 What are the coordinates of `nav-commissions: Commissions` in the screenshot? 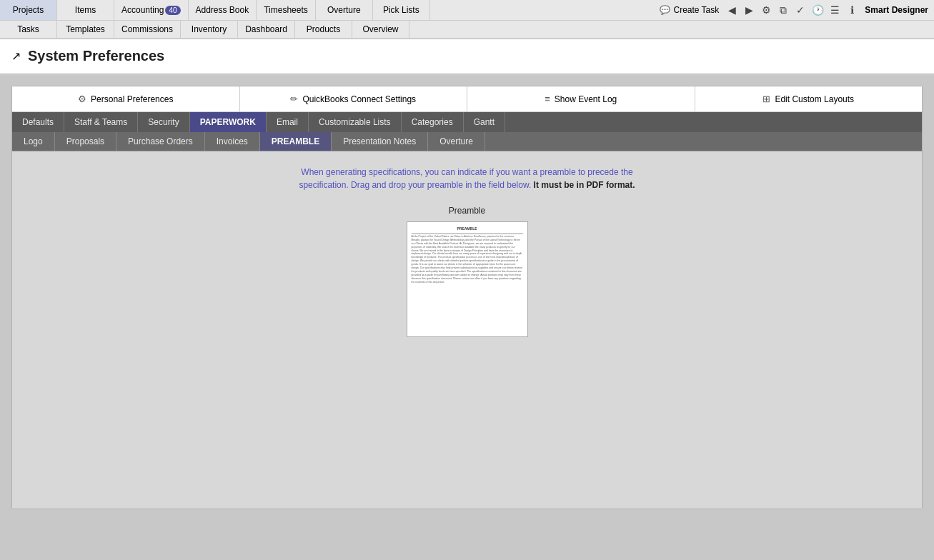 It's located at (147, 29).